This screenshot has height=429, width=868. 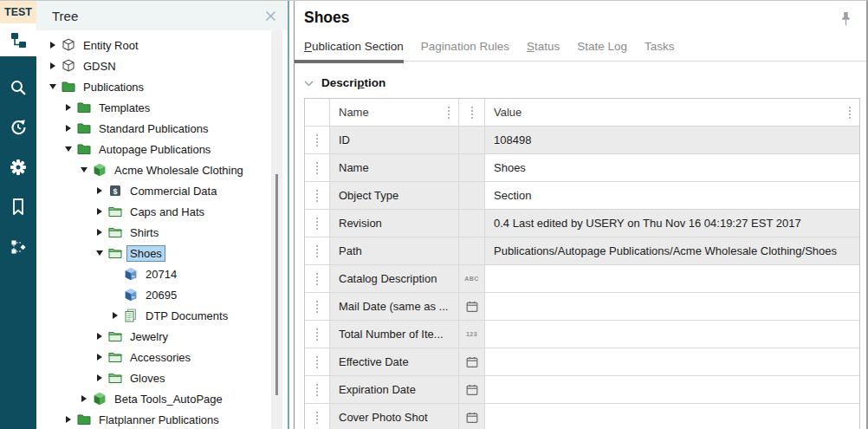 I want to click on tree-item-label: Entity Root, so click(x=111, y=45).